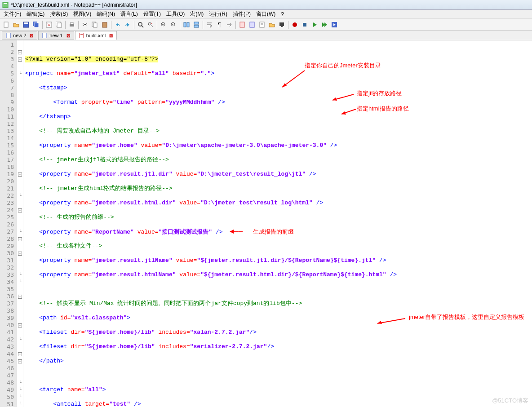 This screenshot has width=532, height=407. Describe the element at coordinates (272, 25) in the screenshot. I see `folder-icon` at that location.